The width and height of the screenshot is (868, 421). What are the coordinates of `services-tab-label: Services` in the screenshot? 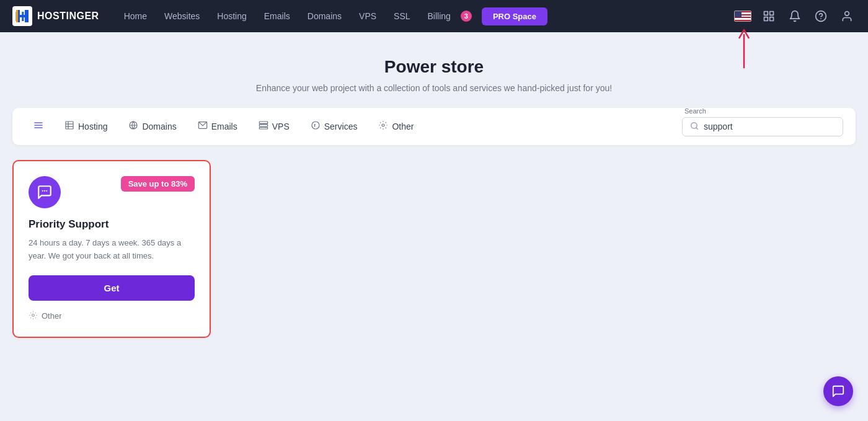 It's located at (341, 126).